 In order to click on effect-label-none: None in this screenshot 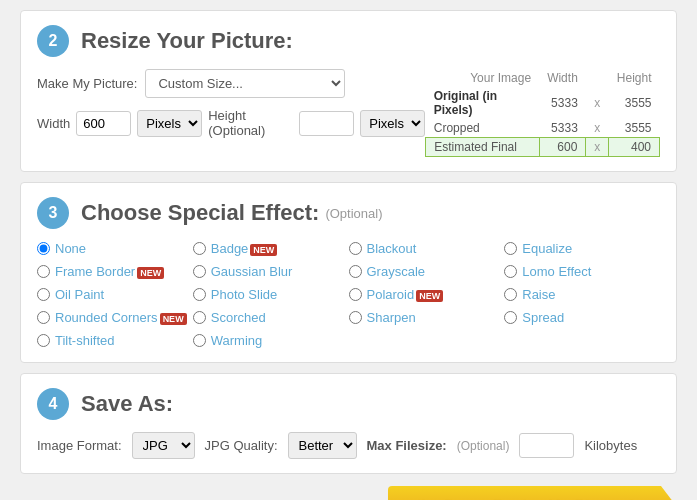, I will do `click(70, 248)`.